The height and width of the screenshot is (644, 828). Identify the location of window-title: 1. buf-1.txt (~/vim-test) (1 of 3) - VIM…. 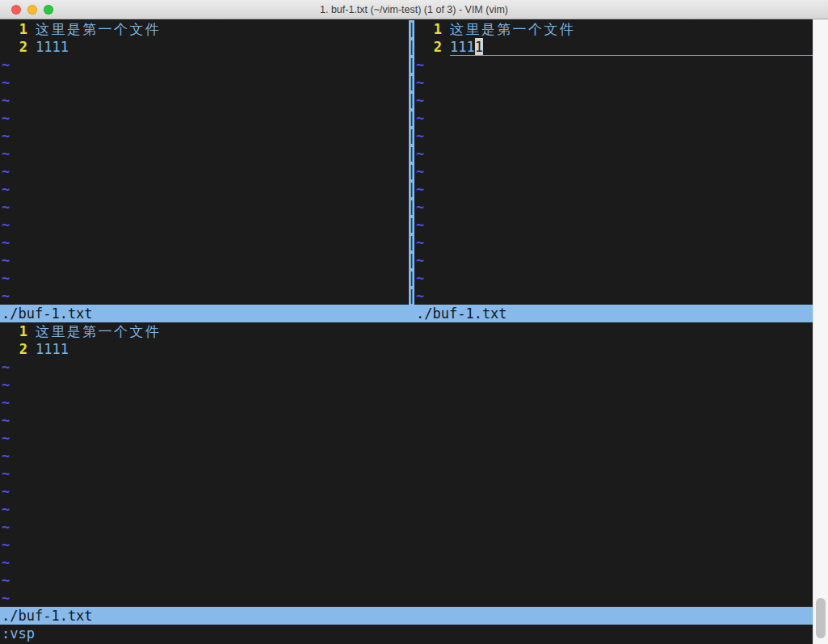
(414, 10).